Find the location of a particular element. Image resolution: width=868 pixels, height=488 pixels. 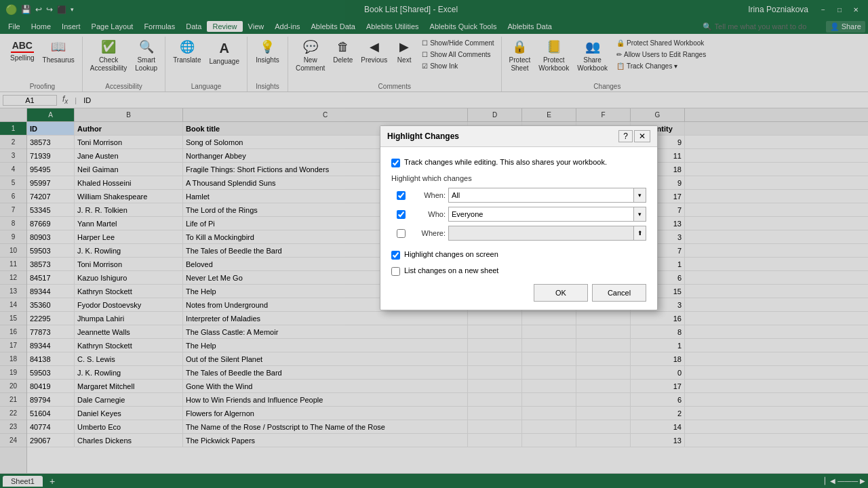

highlight-section-label: Highlight which changes is located at coordinates (519, 178).